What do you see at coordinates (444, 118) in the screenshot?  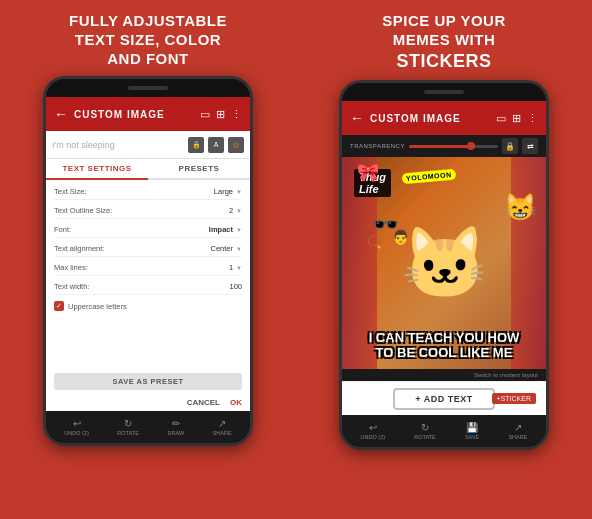 I see `app-toolbar-right: ← CUSTOM IMAGE ▭ ⊞ ⋮` at bounding box center [444, 118].